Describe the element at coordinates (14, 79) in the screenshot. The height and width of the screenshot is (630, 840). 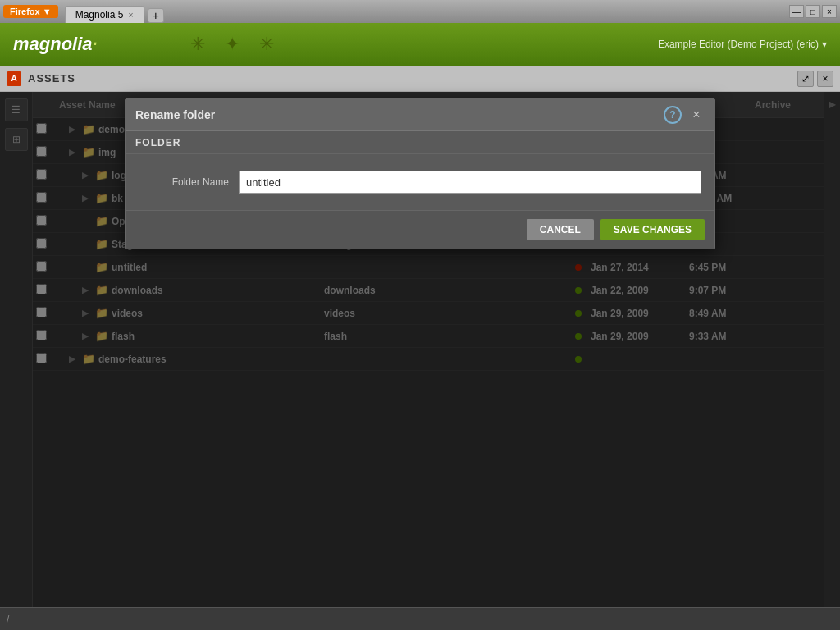
I see `assets-icon: A` at that location.